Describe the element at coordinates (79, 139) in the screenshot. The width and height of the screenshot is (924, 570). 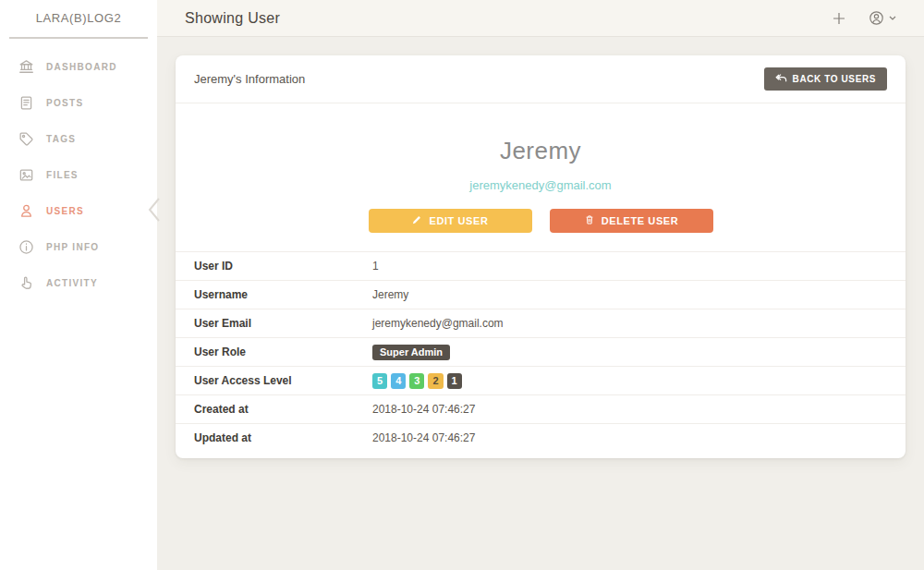
I see `sidebar-item-tags: TAGS` at that location.